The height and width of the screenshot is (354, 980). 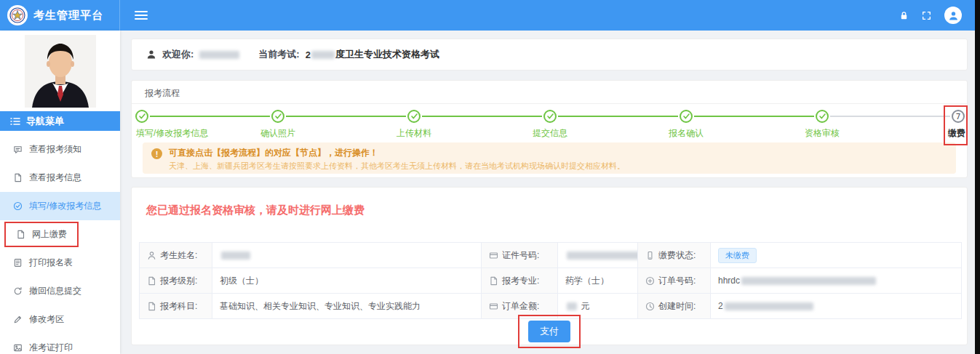 I want to click on table-row: 报考级别:初级（士）报考专业:药学（士）订单号码:hhrdc, so click(x=551, y=281).